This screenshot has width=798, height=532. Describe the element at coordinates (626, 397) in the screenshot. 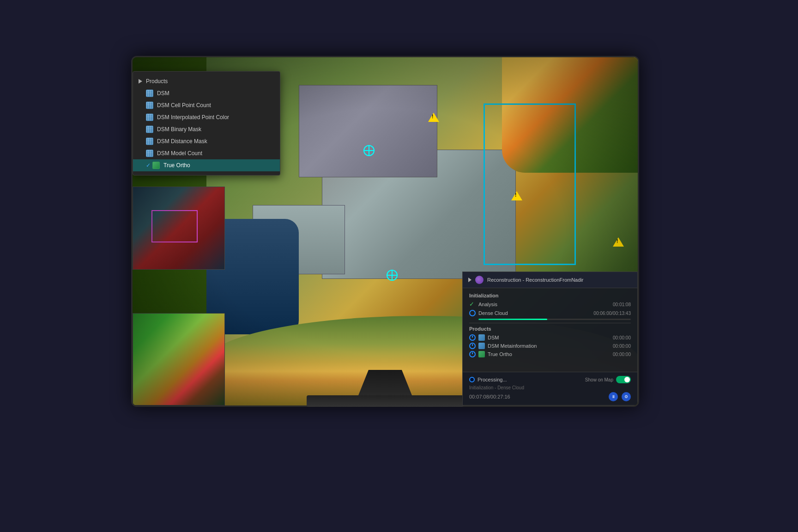

I see `settings-icon: ⚙` at that location.